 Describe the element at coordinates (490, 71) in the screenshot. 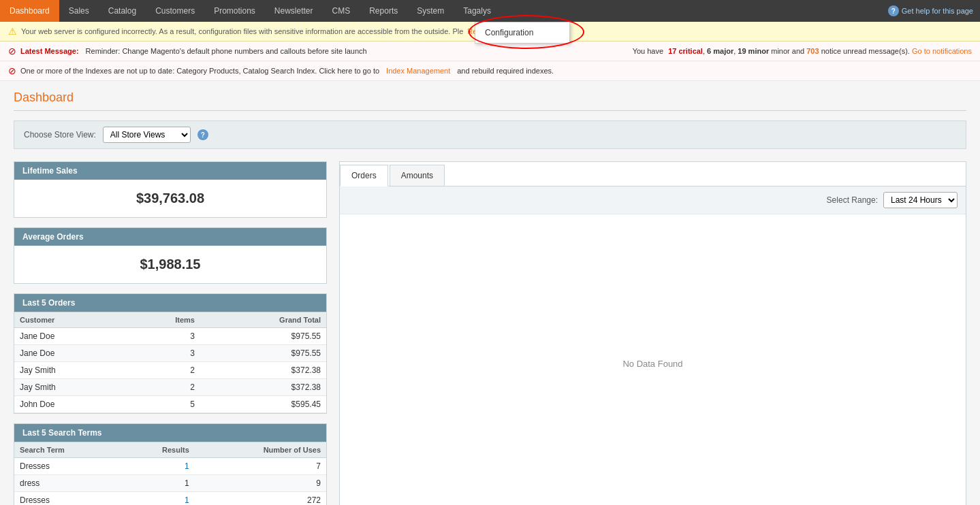

I see `index-warning-bar: ⊘ One or more of the Indexes are not up …` at that location.